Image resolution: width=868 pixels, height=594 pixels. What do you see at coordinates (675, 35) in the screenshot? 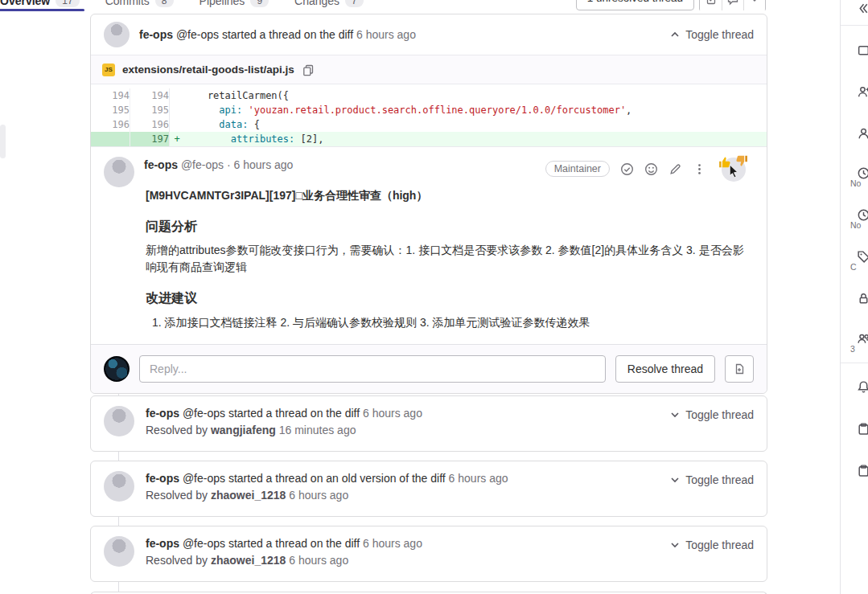
I see `chevron-up-icon` at bounding box center [675, 35].